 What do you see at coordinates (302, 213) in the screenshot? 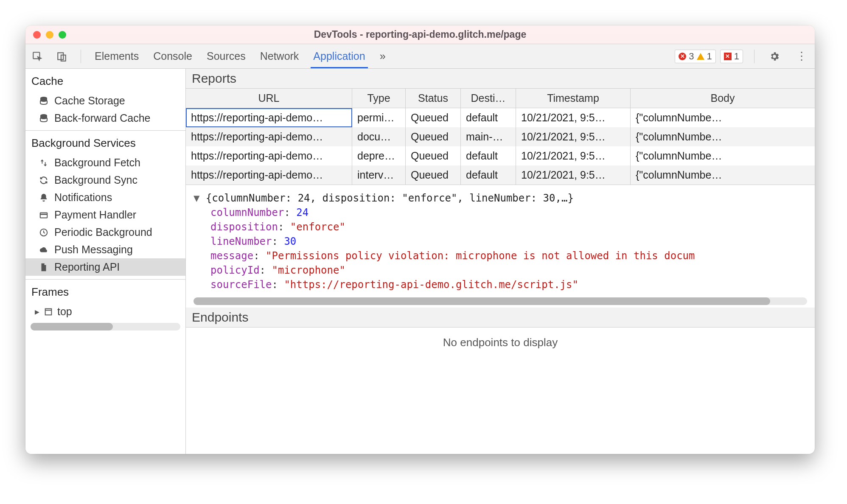
I see `detail-columnnumber: 24` at bounding box center [302, 213].